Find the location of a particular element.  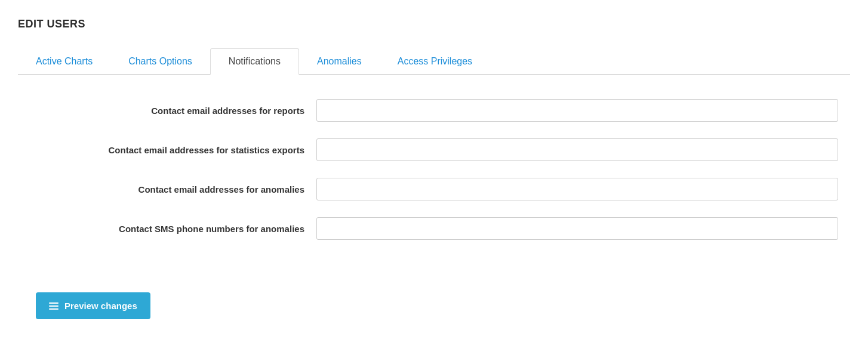

email-stats-label: Contact email addresses for statistics e… is located at coordinates (173, 150).